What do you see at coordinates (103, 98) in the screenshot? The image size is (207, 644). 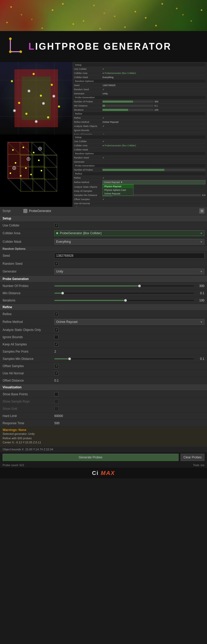 I see `scene-top-container: Setup Use Collider✓ Collider Area● Probe…` at bounding box center [103, 98].